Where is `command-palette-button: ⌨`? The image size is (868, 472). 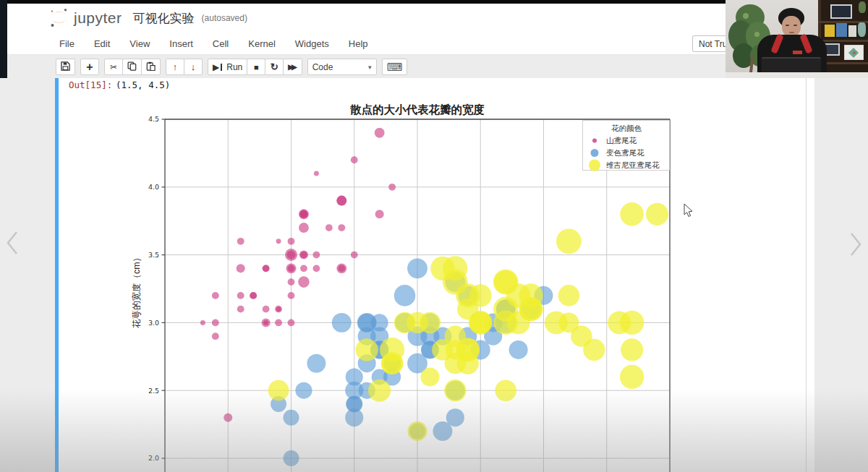 command-palette-button: ⌨ is located at coordinates (395, 66).